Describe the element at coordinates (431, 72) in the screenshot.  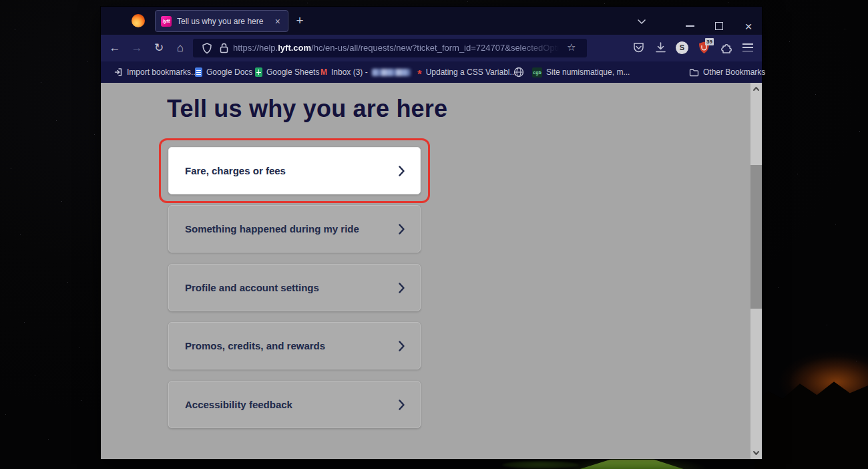
I see `bookmarks-toolbar: Import bookmarks... Google Docs Google S…` at that location.